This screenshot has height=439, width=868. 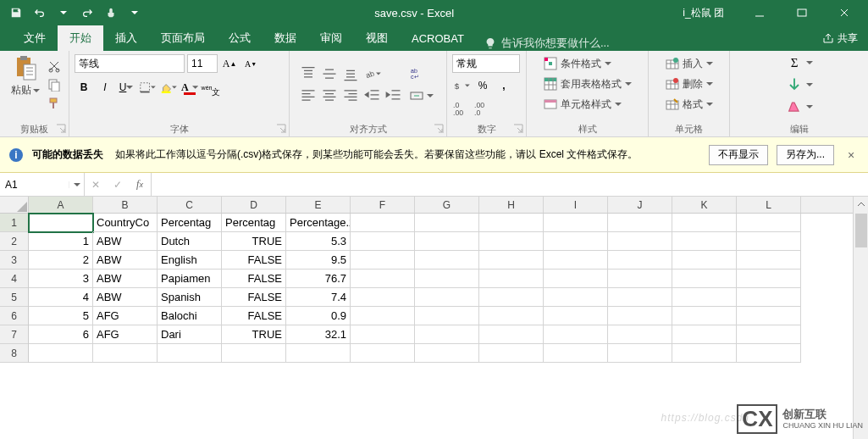 I want to click on column-header: C, so click(x=190, y=205).